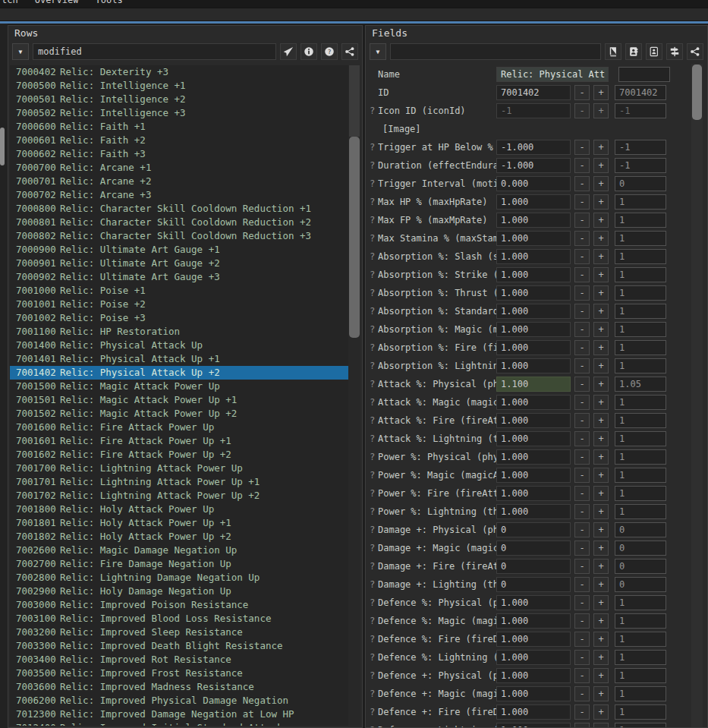 The width and height of the screenshot is (708, 728). I want to click on field-value-input: -1, so click(533, 111).